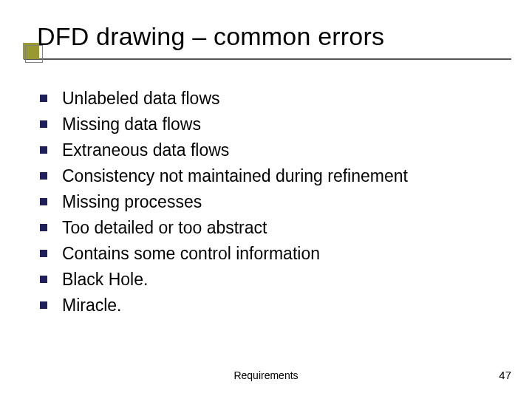  I want to click on list-item: Consistency not maintained during refine…, so click(275, 176).